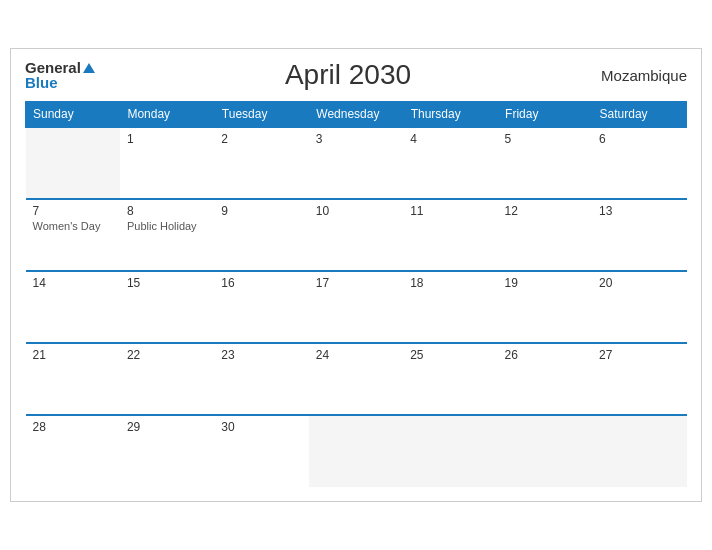 Image resolution: width=712 pixels, height=550 pixels. I want to click on day-number: 10, so click(356, 211).